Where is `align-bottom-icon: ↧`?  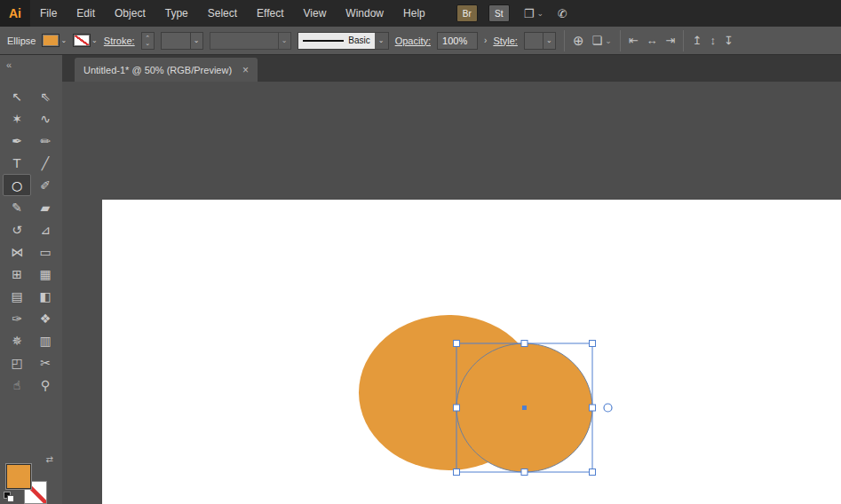 align-bottom-icon: ↧ is located at coordinates (728, 41).